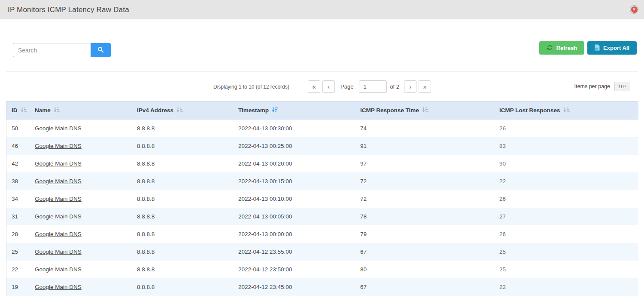 Image resolution: width=644 pixels, height=301 pixels. I want to click on column-label: IPv4 Address, so click(155, 110).